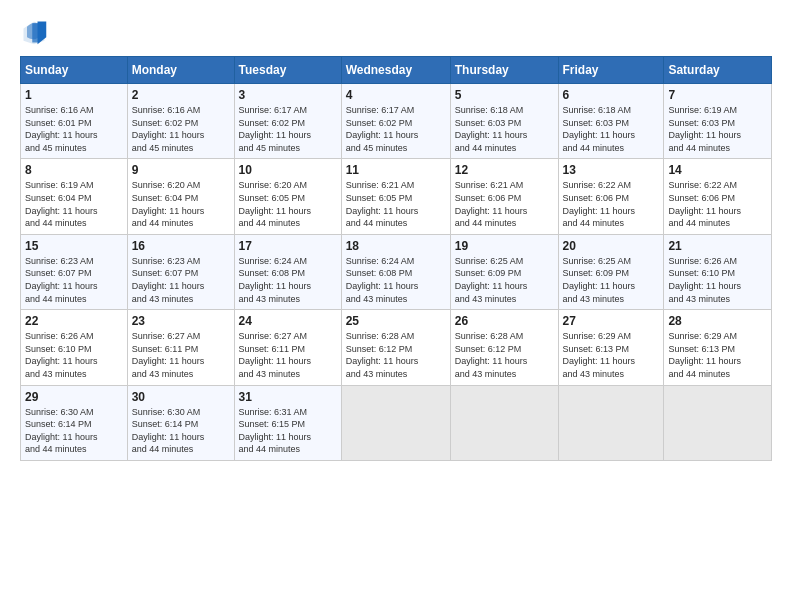 The width and height of the screenshot is (792, 612). Describe the element at coordinates (181, 397) in the screenshot. I see `day-number: 30` at that location.